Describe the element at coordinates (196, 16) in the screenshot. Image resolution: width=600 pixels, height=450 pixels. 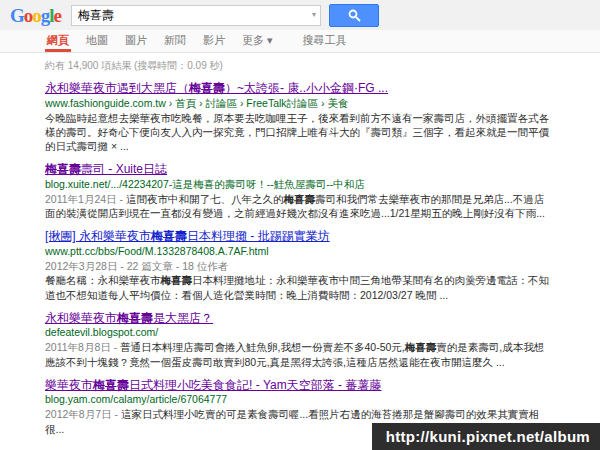
I see `search-input` at that location.